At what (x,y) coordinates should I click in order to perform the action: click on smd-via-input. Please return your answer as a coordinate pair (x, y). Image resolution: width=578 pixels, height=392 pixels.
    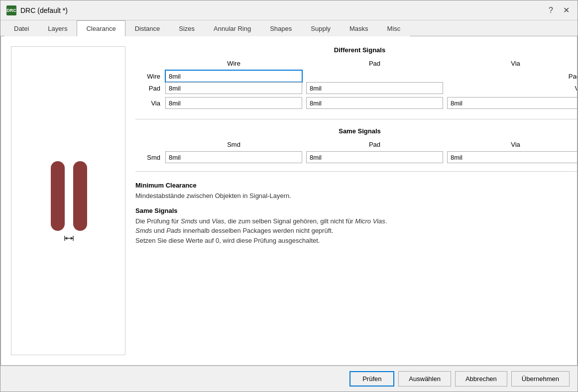
    Looking at the image, I should click on (512, 157).